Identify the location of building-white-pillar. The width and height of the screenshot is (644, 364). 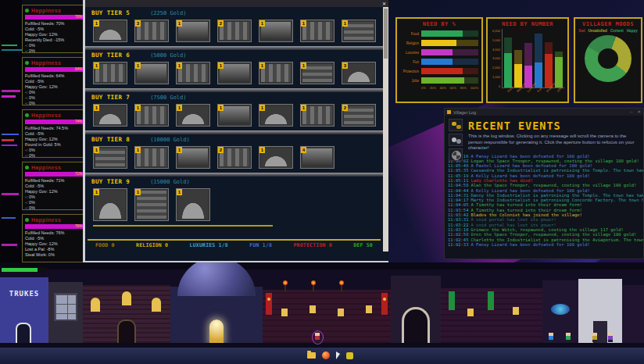
(600, 311).